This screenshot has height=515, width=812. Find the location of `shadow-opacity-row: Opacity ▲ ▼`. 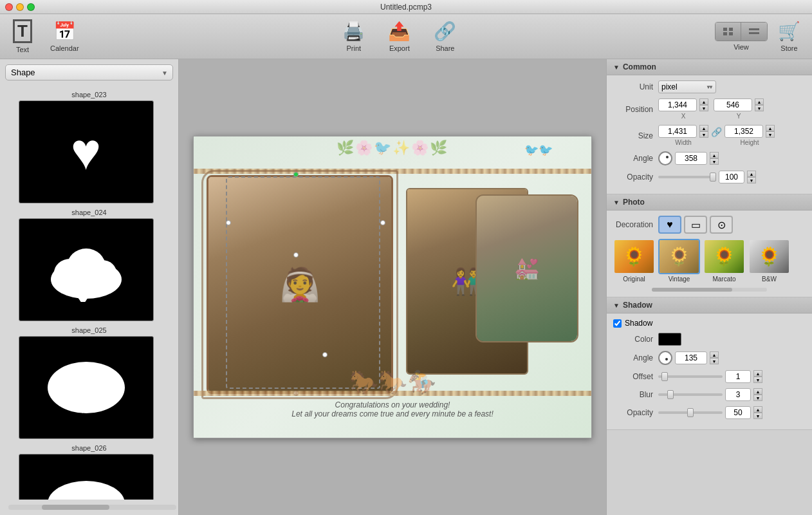

shadow-opacity-row: Opacity ▲ ▼ is located at coordinates (709, 413).